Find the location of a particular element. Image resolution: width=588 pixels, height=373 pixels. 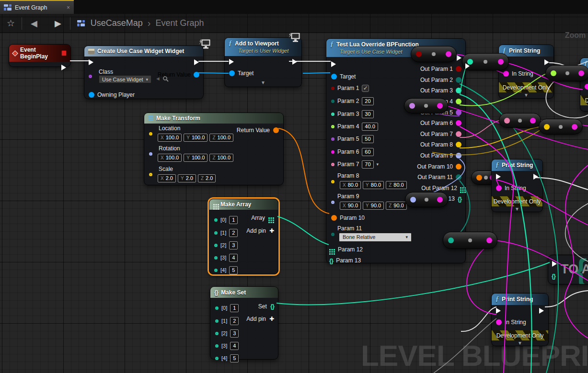

set-elem4-pin is located at coordinates (217, 358).